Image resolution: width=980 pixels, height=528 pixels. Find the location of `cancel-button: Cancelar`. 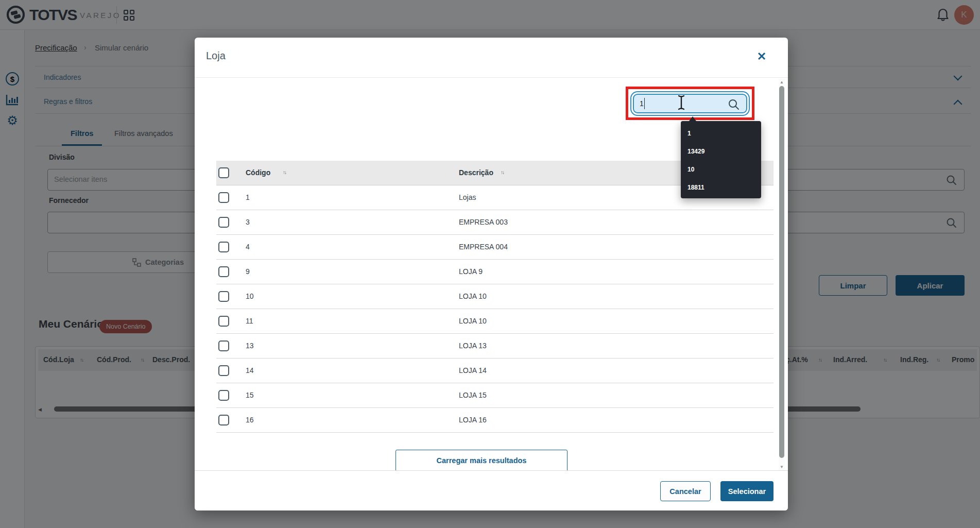

cancel-button: Cancelar is located at coordinates (685, 491).